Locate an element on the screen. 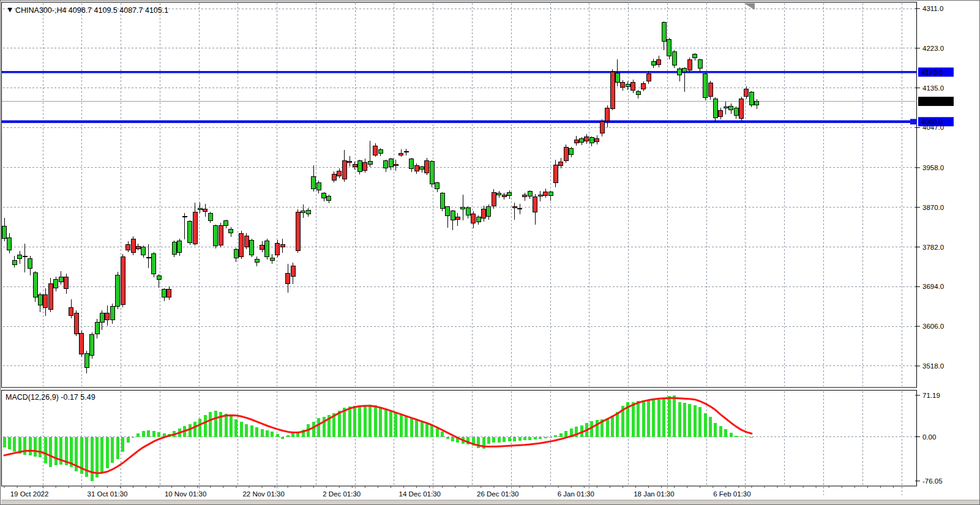 This screenshot has height=505, width=980. time-axis-label: 14 Dec 01:30 is located at coordinates (420, 494).